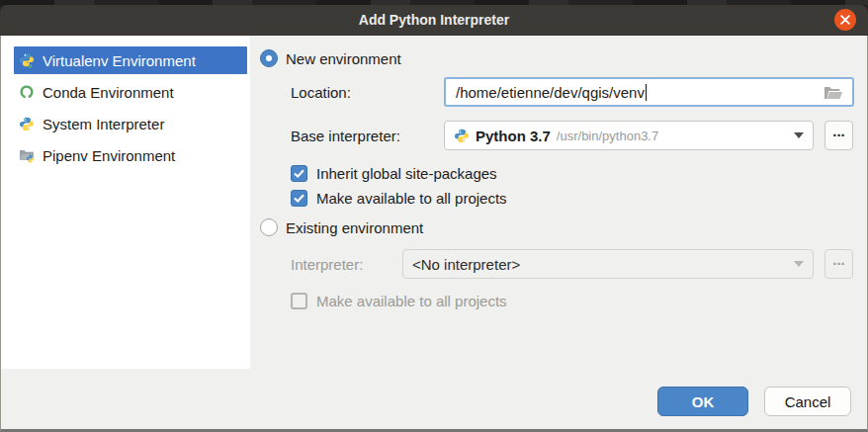 The image size is (868, 432). What do you see at coordinates (299, 301) in the screenshot?
I see `existing-make-available-checkbox` at bounding box center [299, 301].